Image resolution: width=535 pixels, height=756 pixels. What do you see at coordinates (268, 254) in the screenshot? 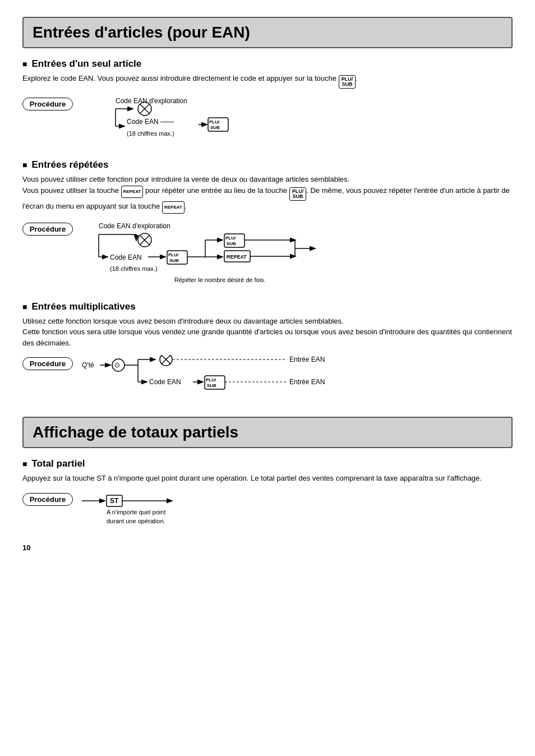
I see `procedure-repeated: Procédure Code EAN d'exploration` at bounding box center [268, 254].